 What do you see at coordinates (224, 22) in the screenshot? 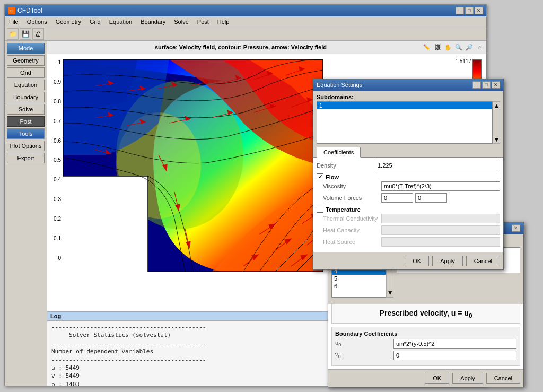
I see `menu-help: Help` at bounding box center [224, 22].